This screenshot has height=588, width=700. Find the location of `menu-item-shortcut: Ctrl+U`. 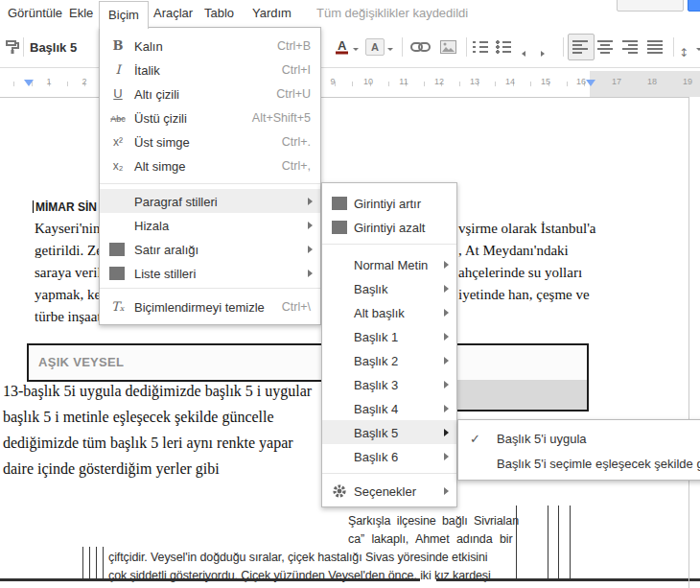

menu-item-shortcut: Ctrl+U is located at coordinates (293, 94).